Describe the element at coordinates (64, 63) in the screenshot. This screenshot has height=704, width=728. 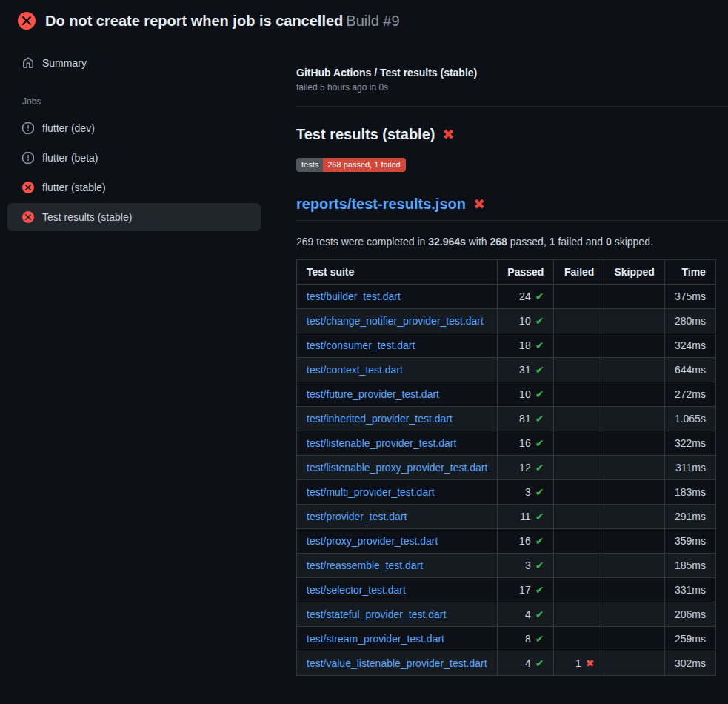
I see `sidebar-item-label: Summary` at that location.